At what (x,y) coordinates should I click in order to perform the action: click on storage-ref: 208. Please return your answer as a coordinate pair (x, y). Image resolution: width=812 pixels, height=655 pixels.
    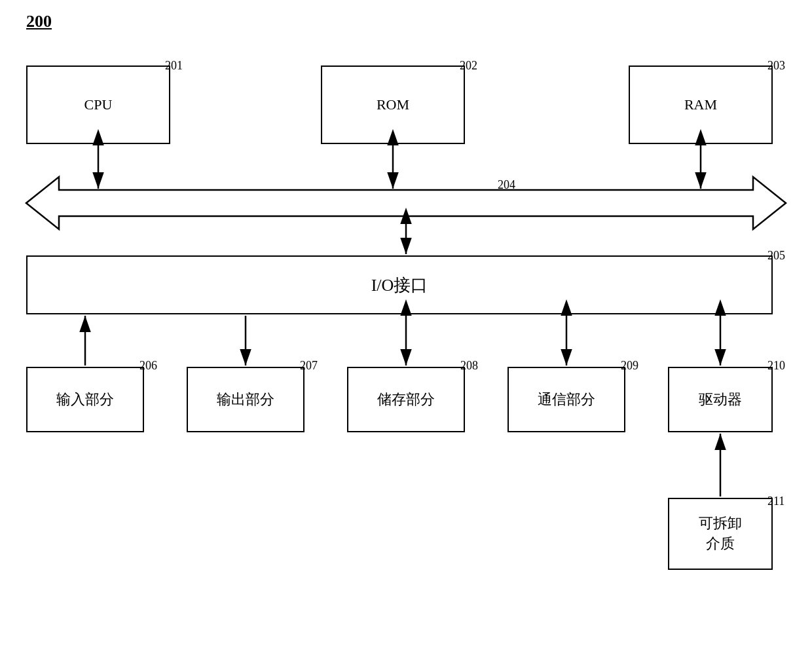
    Looking at the image, I should click on (469, 365).